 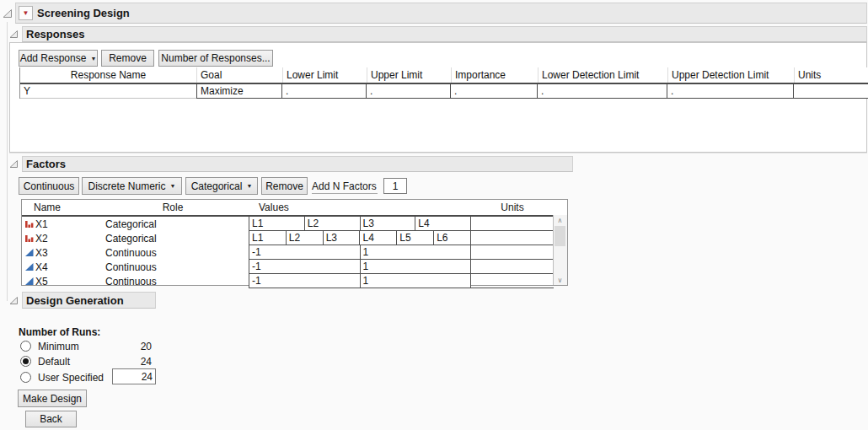 I want to click on importance-cell: ., so click(x=494, y=91).